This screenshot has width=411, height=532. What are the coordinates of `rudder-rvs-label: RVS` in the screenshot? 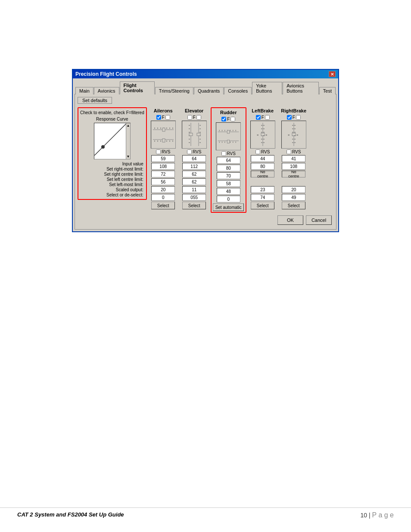 It's located at (231, 153).